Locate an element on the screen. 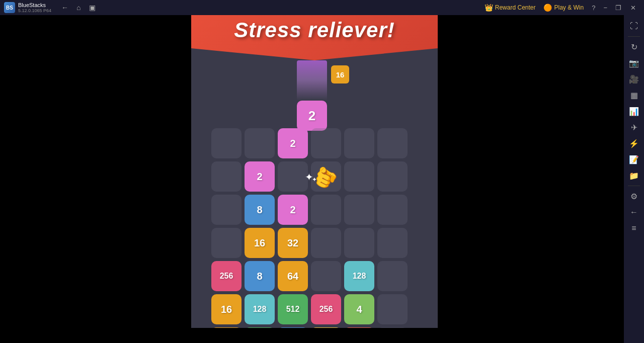 This screenshot has width=644, height=343. app-version: 5.12.0.1065 P64 is located at coordinates (35, 11).